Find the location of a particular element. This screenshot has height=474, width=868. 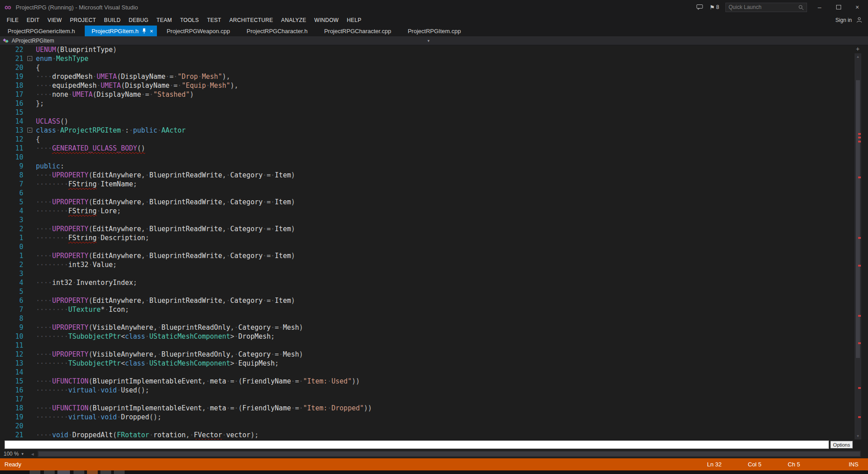

code-line: 4········FString·Lore; is located at coordinates (434, 211).